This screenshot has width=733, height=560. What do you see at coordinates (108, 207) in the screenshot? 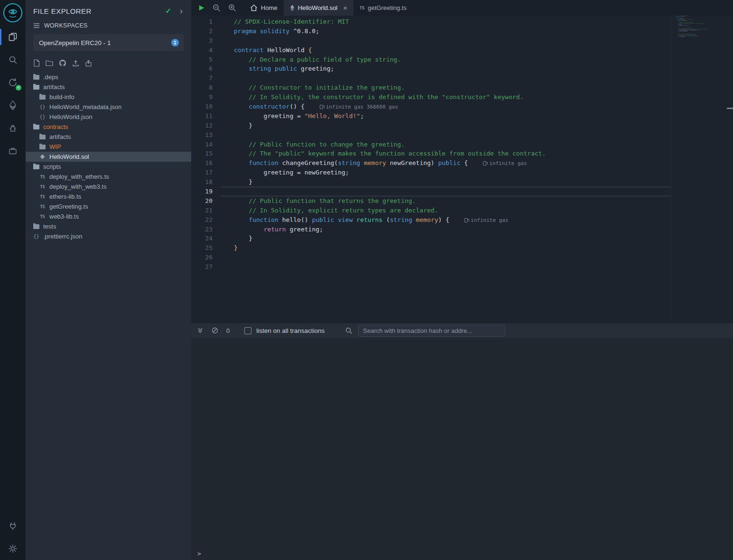
I see `tree-item-getgreeting-ts: TSgetGreeting.ts` at bounding box center [108, 207].